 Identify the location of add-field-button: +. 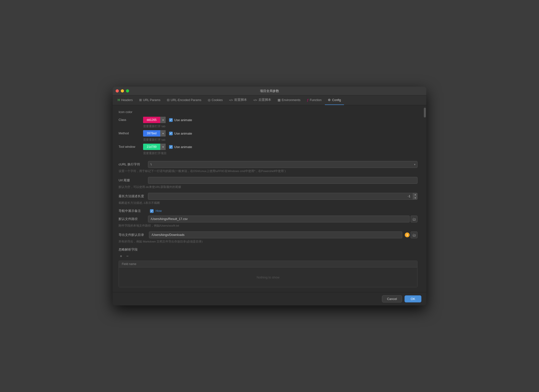
(121, 256).